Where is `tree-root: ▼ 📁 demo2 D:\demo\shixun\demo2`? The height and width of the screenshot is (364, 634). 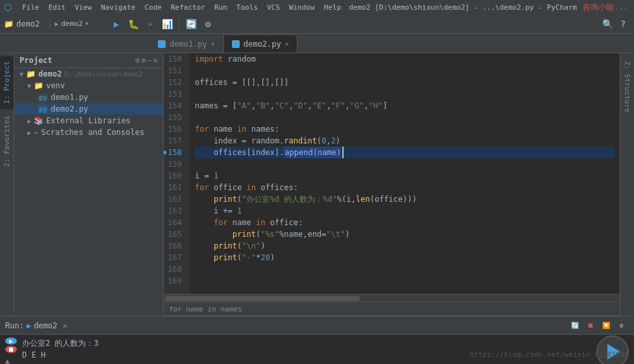
tree-root: ▼ 📁 demo2 D:\demo\shixun\demo2 is located at coordinates (88, 74).